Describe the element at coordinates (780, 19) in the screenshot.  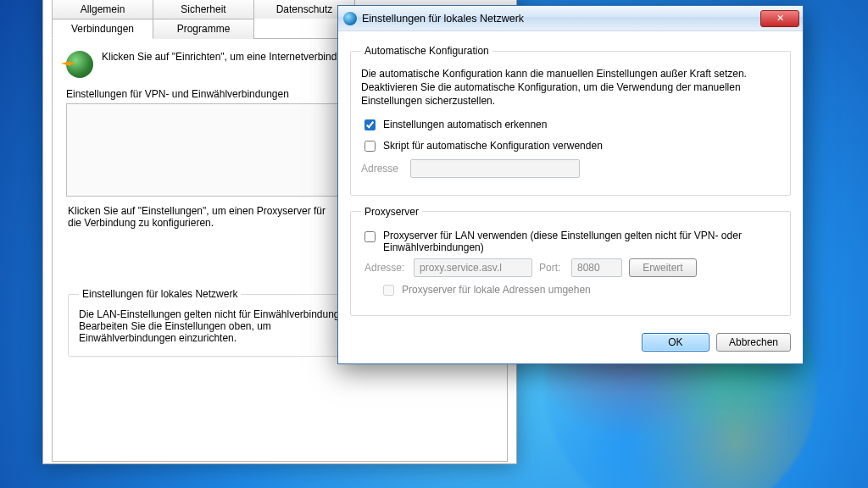
I see `close-button: ✕` at that location.